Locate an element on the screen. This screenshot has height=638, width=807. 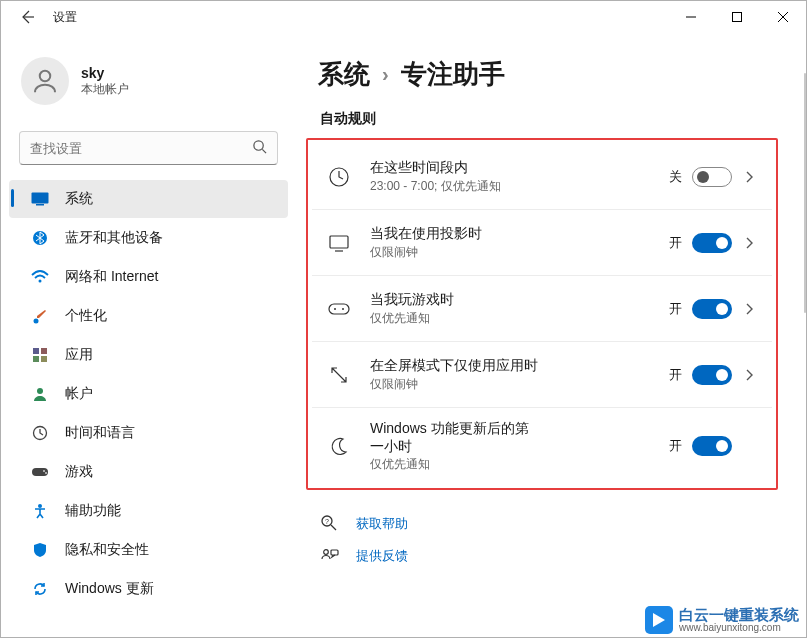
system-icon is located at coordinates (40, 199).